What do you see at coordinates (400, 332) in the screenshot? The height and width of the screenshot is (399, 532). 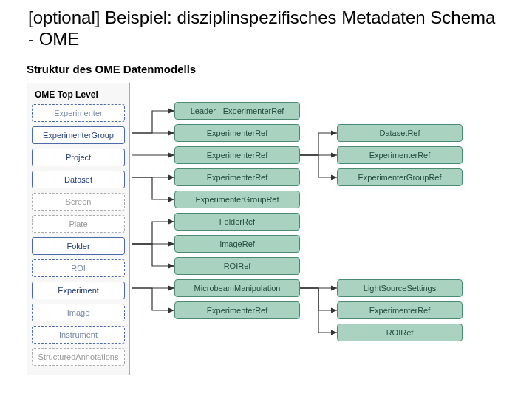 I see `node-roi-ref-b: ROIRef` at bounding box center [400, 332].